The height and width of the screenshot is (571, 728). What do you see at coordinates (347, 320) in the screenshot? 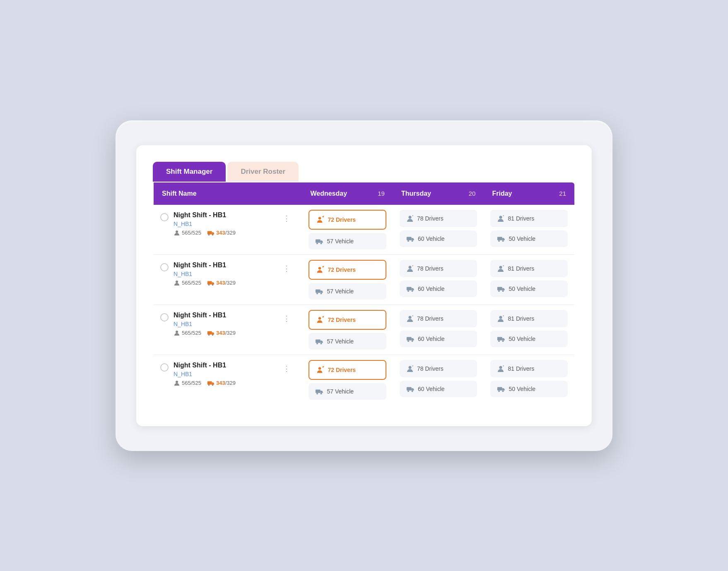
I see `cell-box-2-0-0: 72 Drivers` at bounding box center [347, 320].